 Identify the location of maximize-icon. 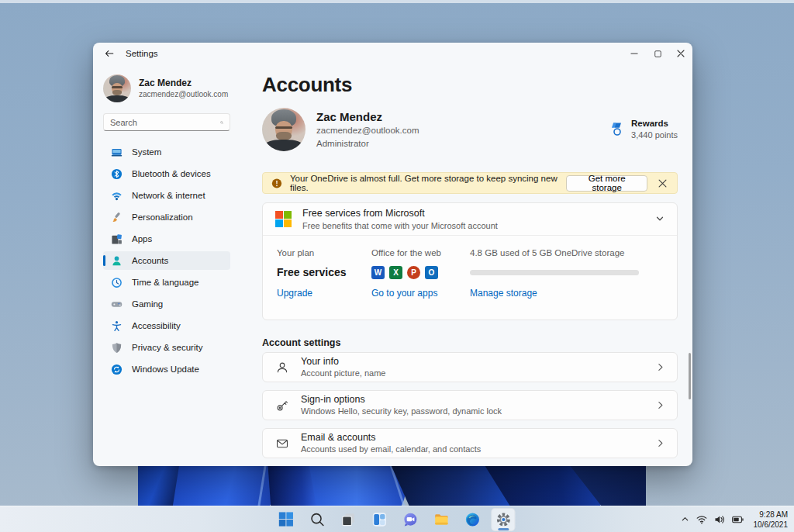
(658, 54).